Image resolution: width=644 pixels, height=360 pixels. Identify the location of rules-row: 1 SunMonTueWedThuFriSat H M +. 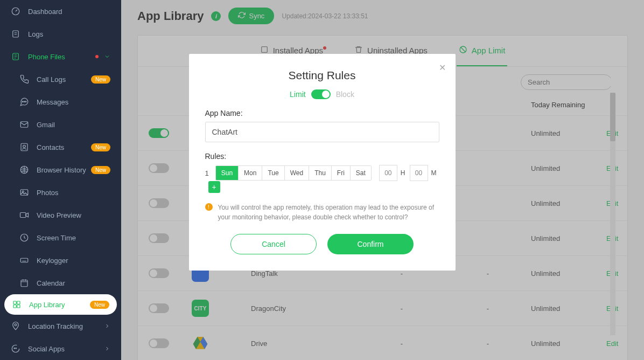
(322, 179).